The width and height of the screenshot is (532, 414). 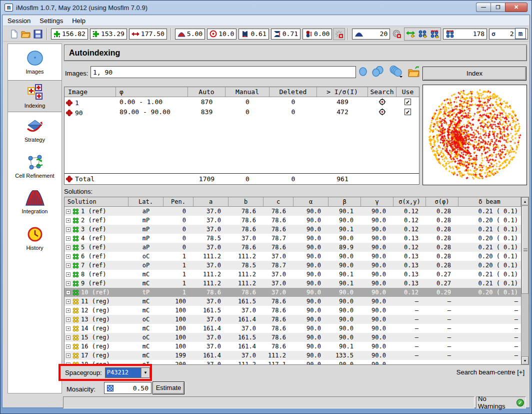 What do you see at coordinates (293, 247) in the screenshot?
I see `solution-row: + 5 (ref) aP 0 37.0 78.6 78.6 90.0 89.9 …` at bounding box center [293, 247].